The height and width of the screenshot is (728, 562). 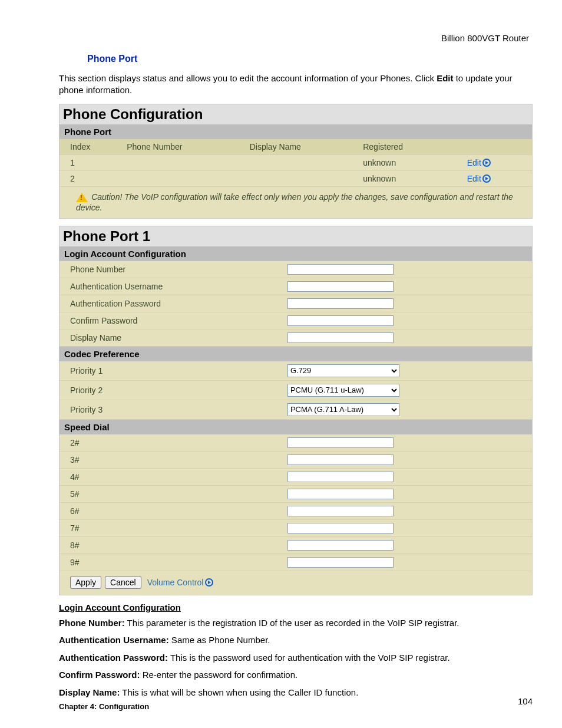 I want to click on label-auth-pass: Authentication Password, so click(x=168, y=303).